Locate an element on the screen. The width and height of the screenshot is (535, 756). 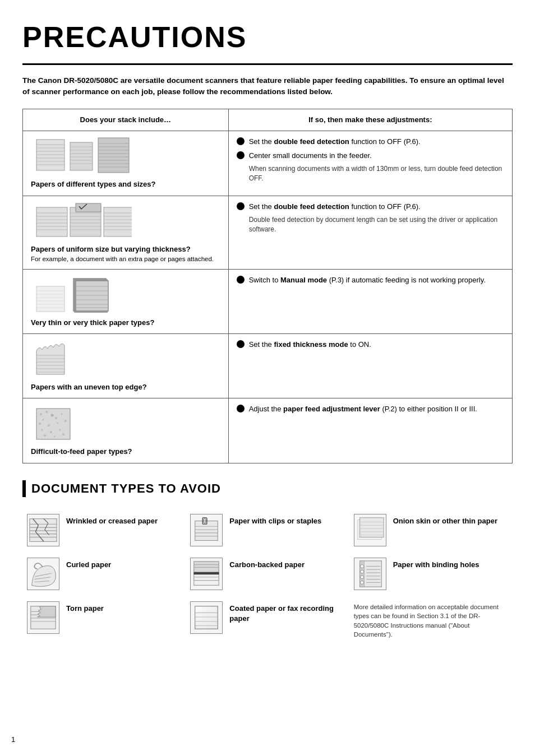
bullet-text: Center small documents in the feeder. is located at coordinates (311, 156).